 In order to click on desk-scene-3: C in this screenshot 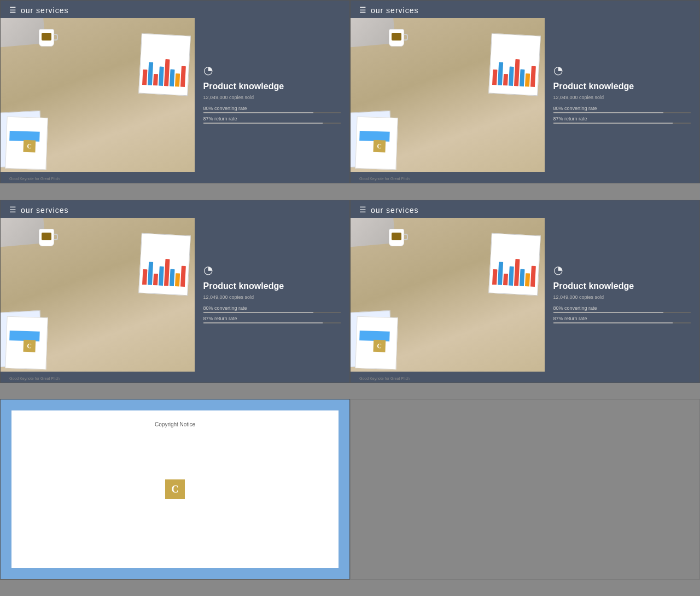, I will do `click(97, 294)`.